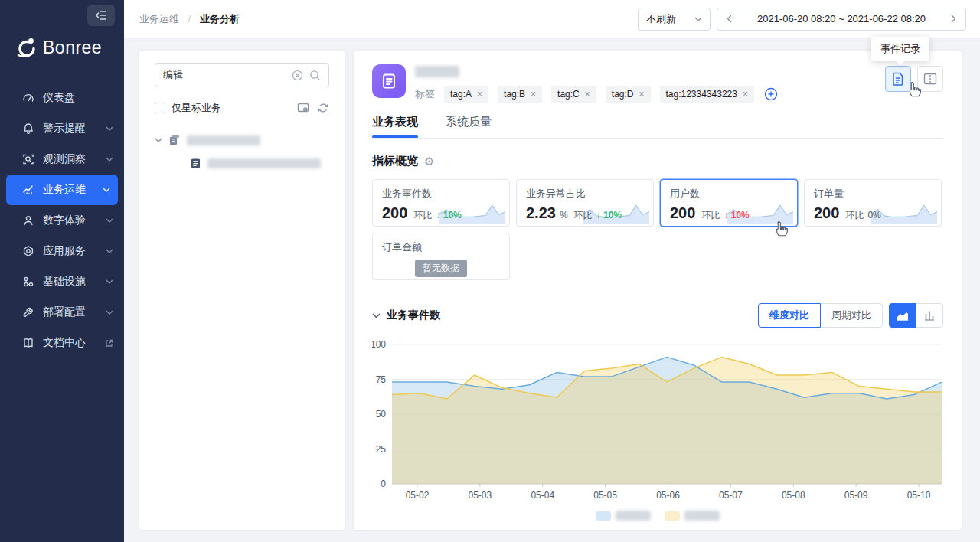  I want to click on sidebar: Bonree 仪表盘 警示提醒 观测洞察 业务运维, so click(62, 271).